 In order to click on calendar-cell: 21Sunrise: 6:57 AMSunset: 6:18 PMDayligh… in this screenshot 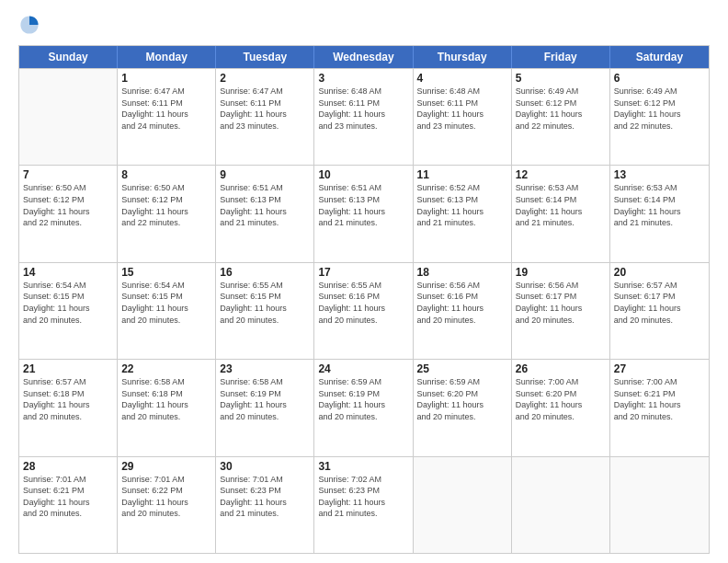, I will do `click(68, 408)`.